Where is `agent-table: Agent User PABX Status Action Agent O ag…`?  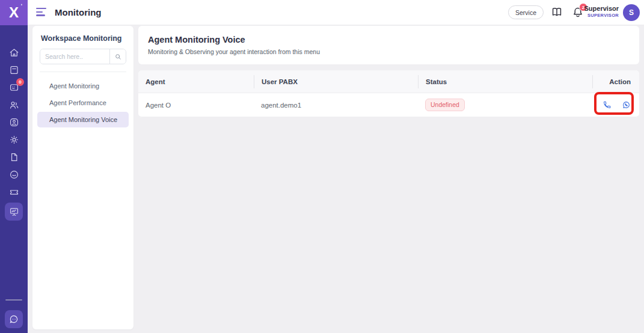
agent-table: Agent User PABX Status Action Agent O ag… is located at coordinates (388, 94).